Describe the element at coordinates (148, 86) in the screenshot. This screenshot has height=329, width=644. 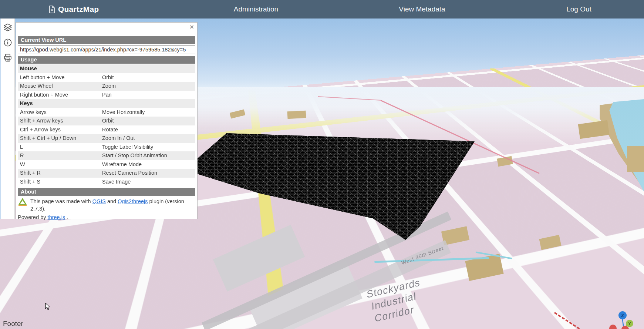
I see `usage-value: Zoom` at that location.